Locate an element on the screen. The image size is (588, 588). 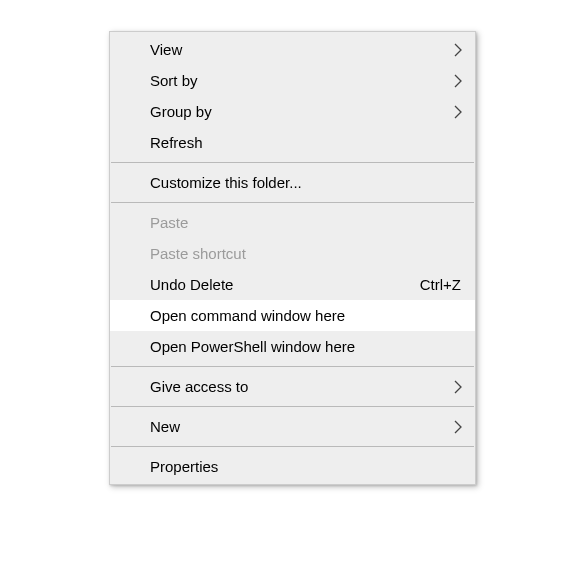
menu-item-refresh: Refresh is located at coordinates (292, 142).